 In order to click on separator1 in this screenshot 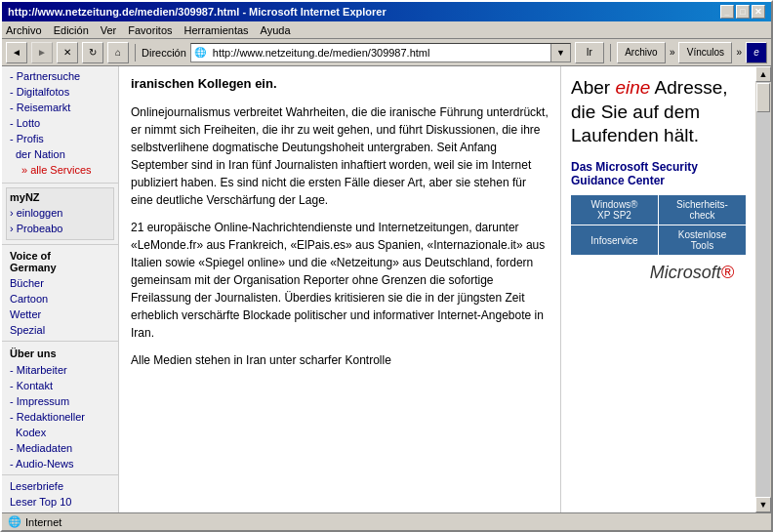, I will do `click(135, 53)`.